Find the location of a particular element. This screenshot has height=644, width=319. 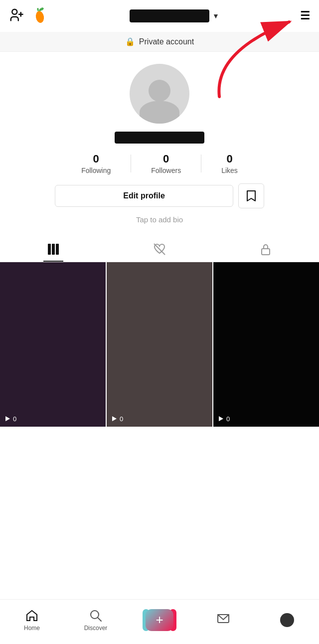

liked-heart-icon is located at coordinates (160, 249).